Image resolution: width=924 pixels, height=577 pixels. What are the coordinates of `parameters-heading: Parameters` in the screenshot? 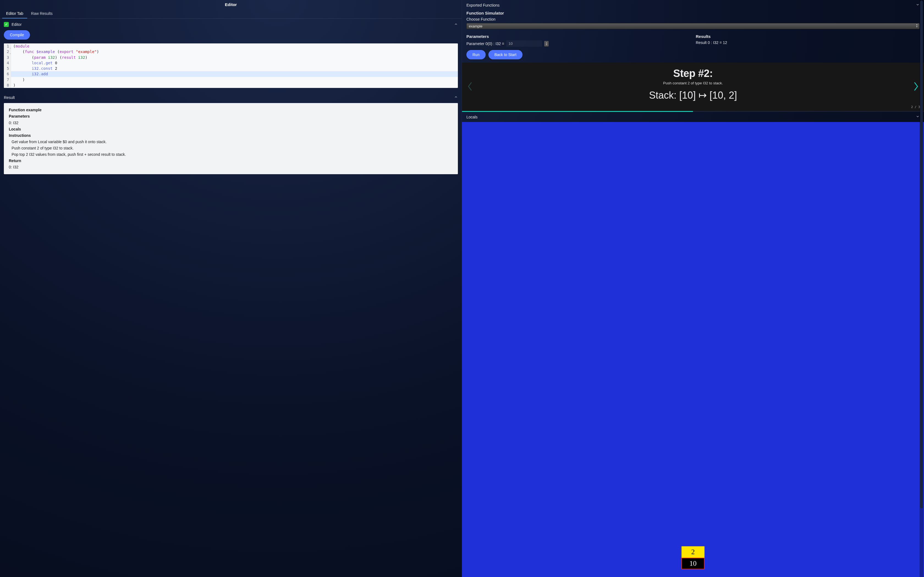 It's located at (578, 37).